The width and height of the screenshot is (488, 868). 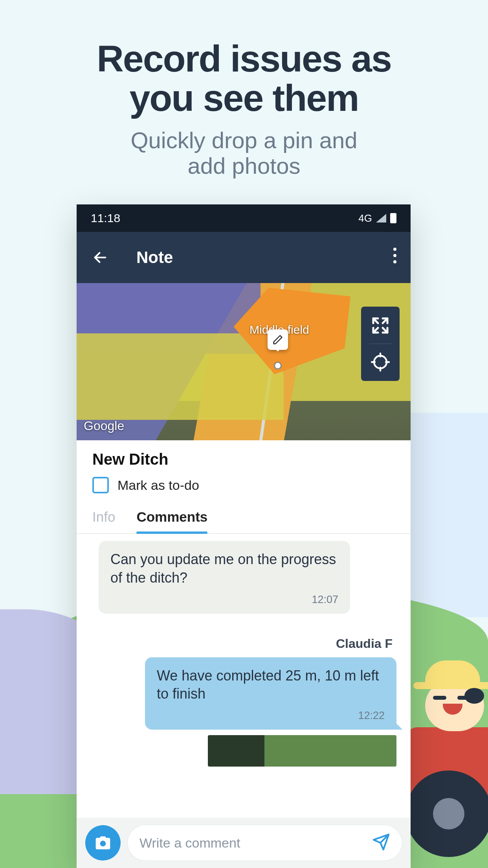 What do you see at coordinates (395, 256) in the screenshot?
I see `overflow-menu-button` at bounding box center [395, 256].